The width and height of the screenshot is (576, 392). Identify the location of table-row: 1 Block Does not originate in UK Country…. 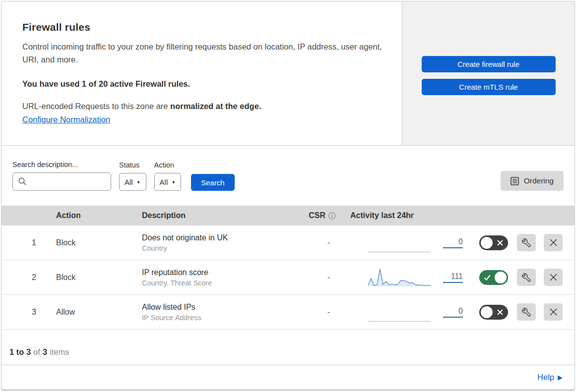
(288, 243).